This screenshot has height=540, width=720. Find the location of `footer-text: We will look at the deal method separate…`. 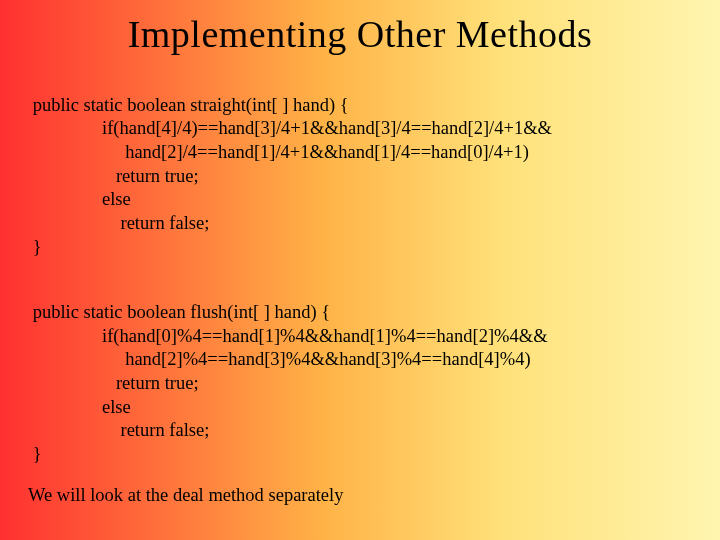

footer-text: We will look at the deal method separate… is located at coordinates (360, 496).